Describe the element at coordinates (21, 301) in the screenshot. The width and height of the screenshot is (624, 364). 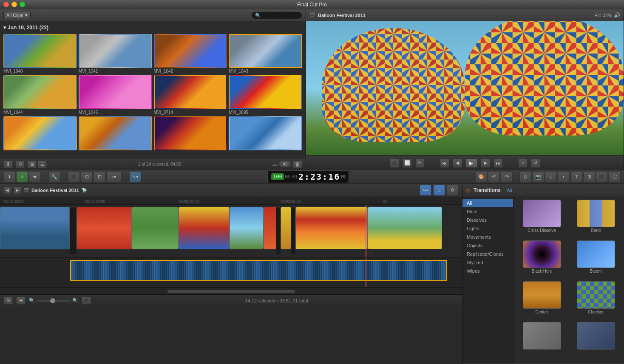
I see `timeline-list-button: ☰` at that location.